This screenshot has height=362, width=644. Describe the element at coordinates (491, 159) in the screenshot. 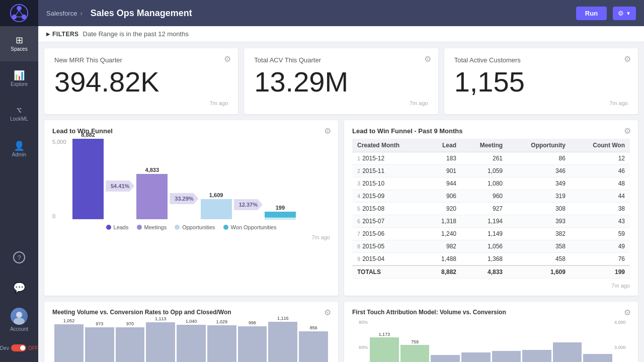

I see `table-row: 12015-12 183 261 86 12` at that location.